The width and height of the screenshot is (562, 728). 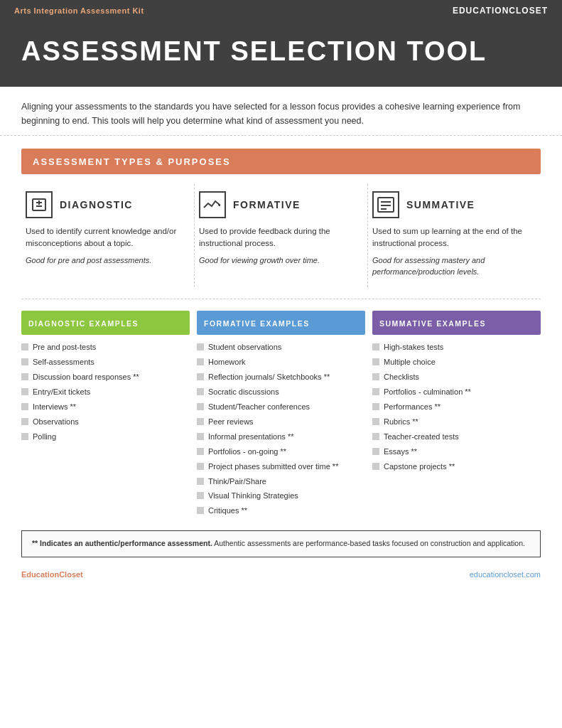 I want to click on brand-bold: EDUCATION, so click(x=480, y=11).